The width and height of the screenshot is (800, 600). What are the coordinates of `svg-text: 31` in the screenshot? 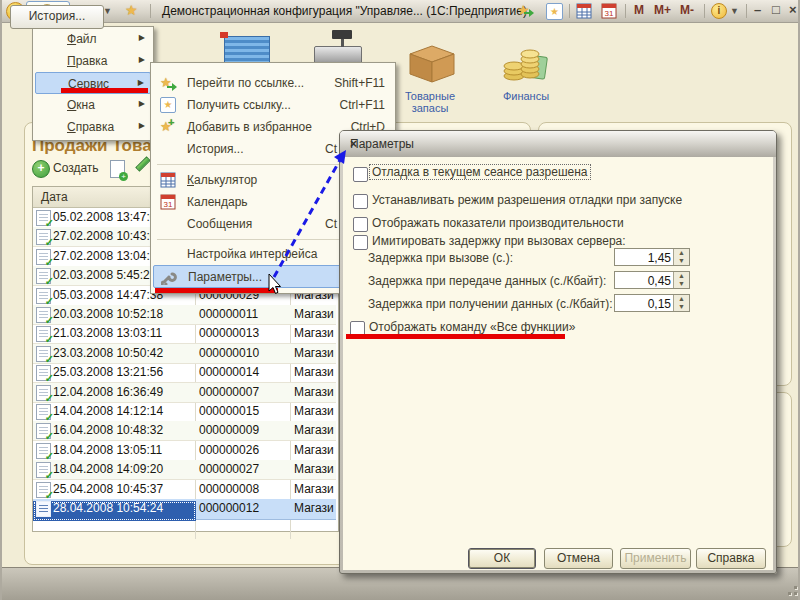 It's located at (168, 204).